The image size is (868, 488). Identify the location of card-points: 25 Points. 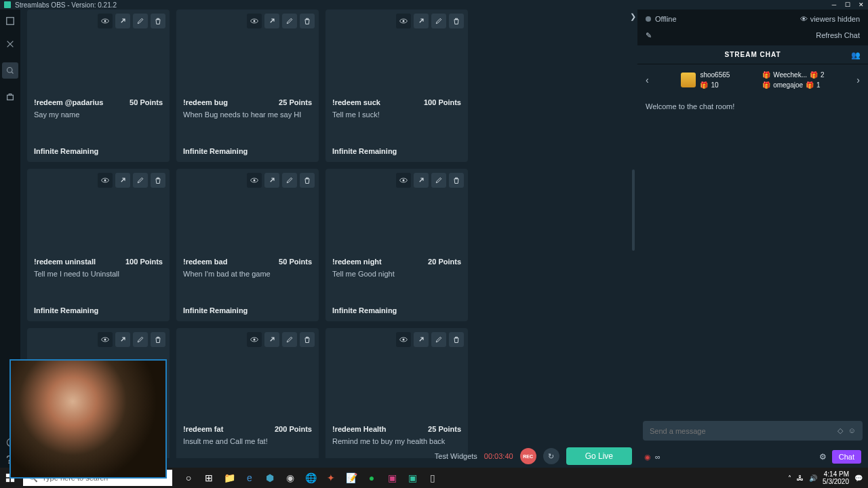
(445, 429).